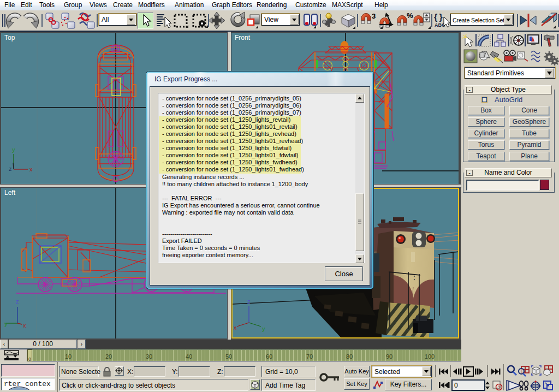 The height and width of the screenshot is (392, 559). What do you see at coordinates (373, 16) in the screenshot?
I see `svg-text: 3` at bounding box center [373, 16].